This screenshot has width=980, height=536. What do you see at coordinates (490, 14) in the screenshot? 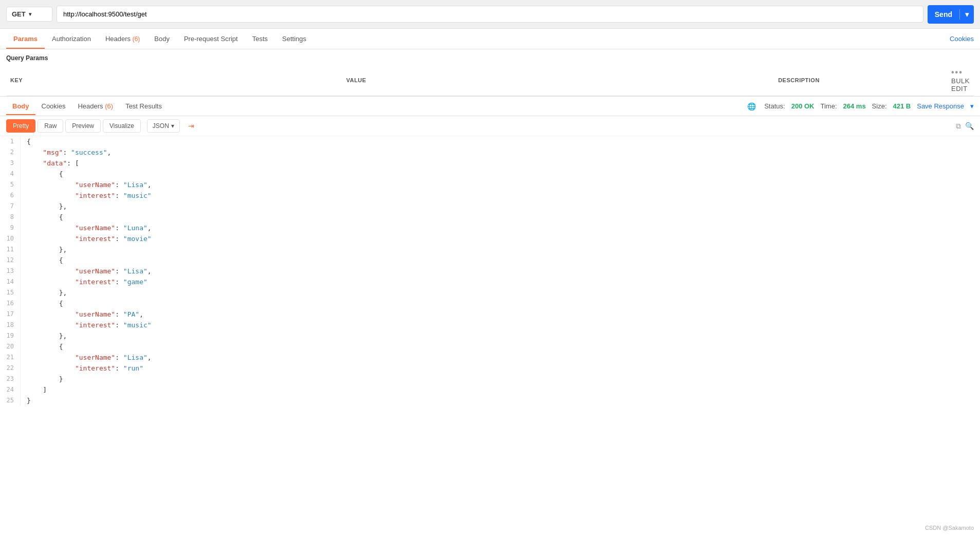
I see `url-input` at bounding box center [490, 14].